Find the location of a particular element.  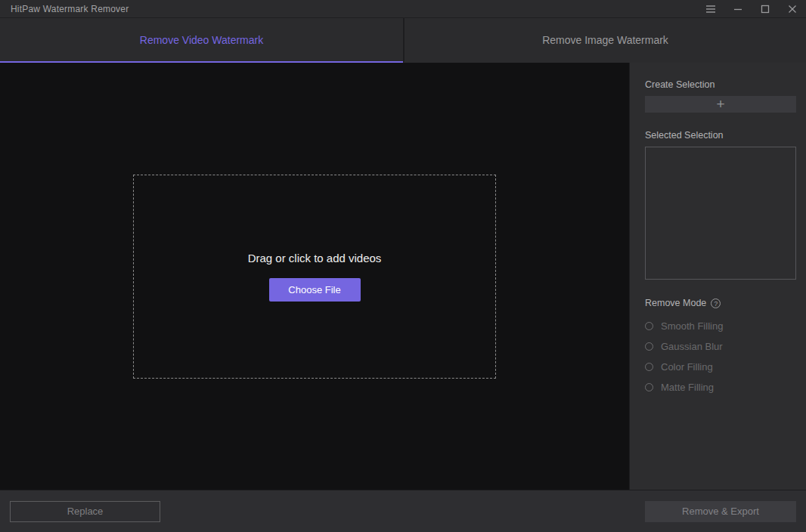

radio-label: Gaussian Blur is located at coordinates (692, 346).